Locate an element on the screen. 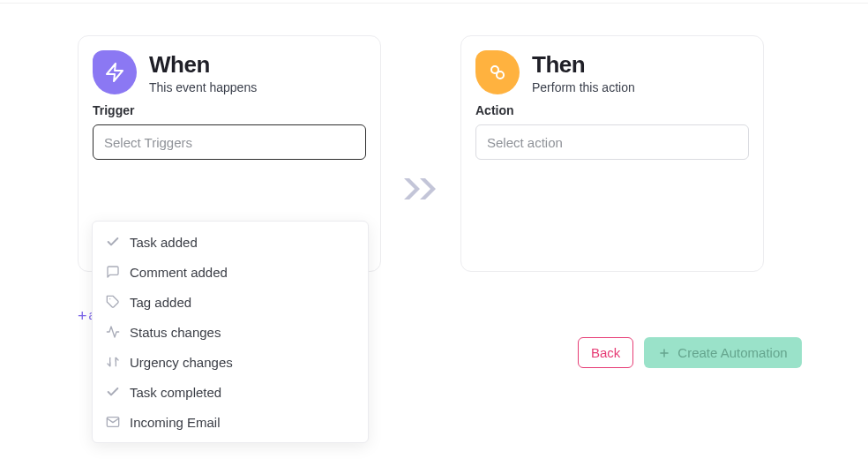 This screenshot has width=868, height=474. when-card-header: When This event happens is located at coordinates (229, 72).